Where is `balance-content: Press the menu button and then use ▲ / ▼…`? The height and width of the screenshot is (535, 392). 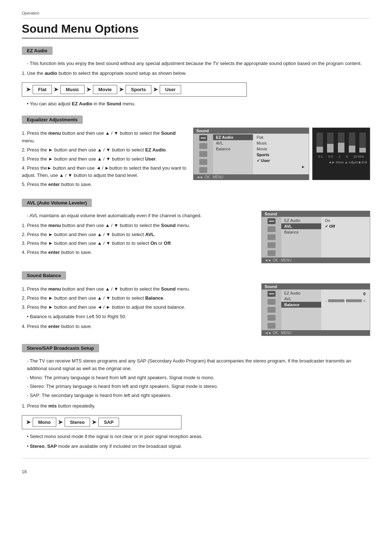
balance-content: Press the menu button and then use ▲ / ▼… is located at coordinates (196, 309).